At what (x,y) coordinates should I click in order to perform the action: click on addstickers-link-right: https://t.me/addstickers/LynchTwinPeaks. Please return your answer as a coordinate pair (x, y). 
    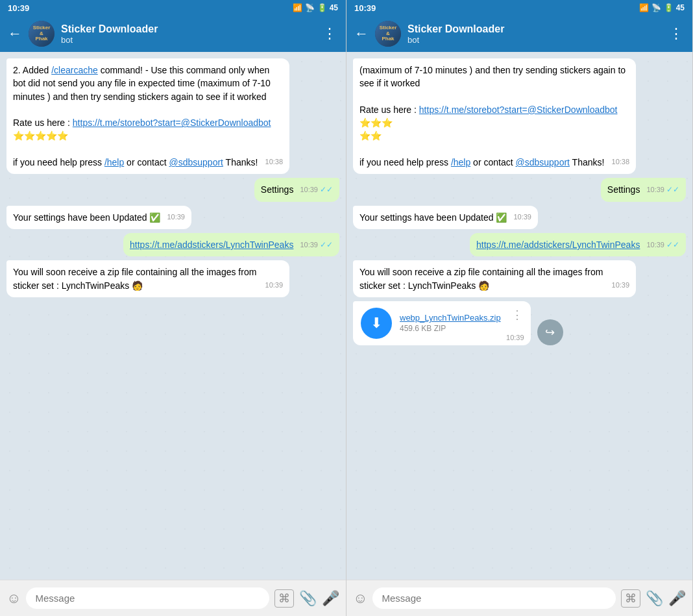
    Looking at the image, I should click on (558, 245).